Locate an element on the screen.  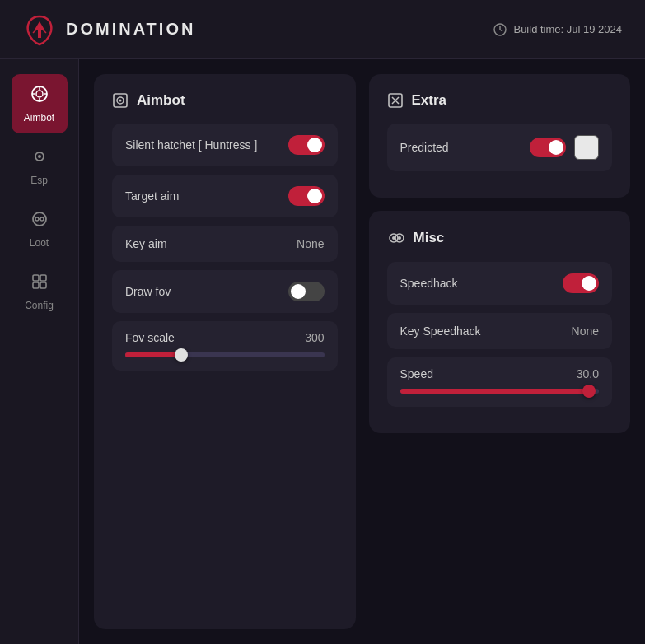
key-speedhack-row: Key Speedhack None is located at coordinates (500, 331).